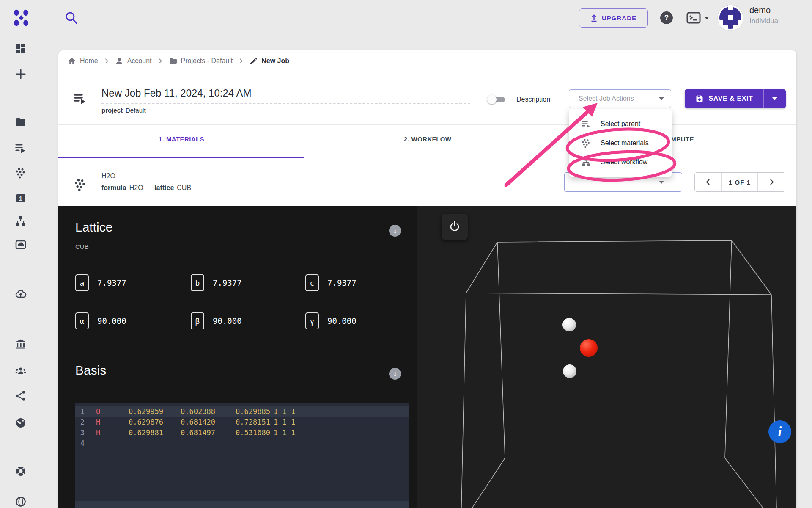  I want to click on help-question-icon: ?, so click(667, 18).